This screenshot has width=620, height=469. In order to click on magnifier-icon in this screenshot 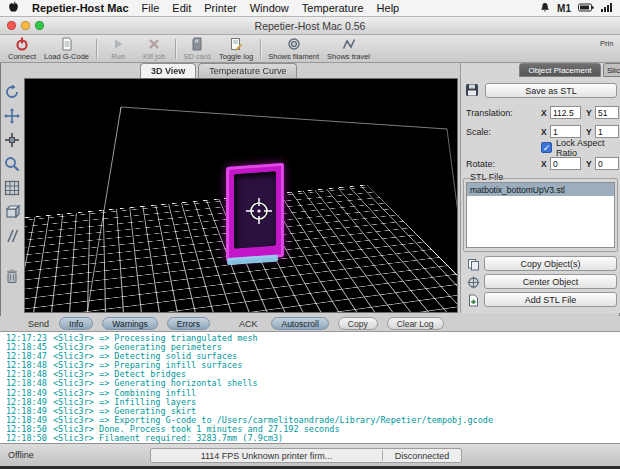, I will do `click(12, 164)`.